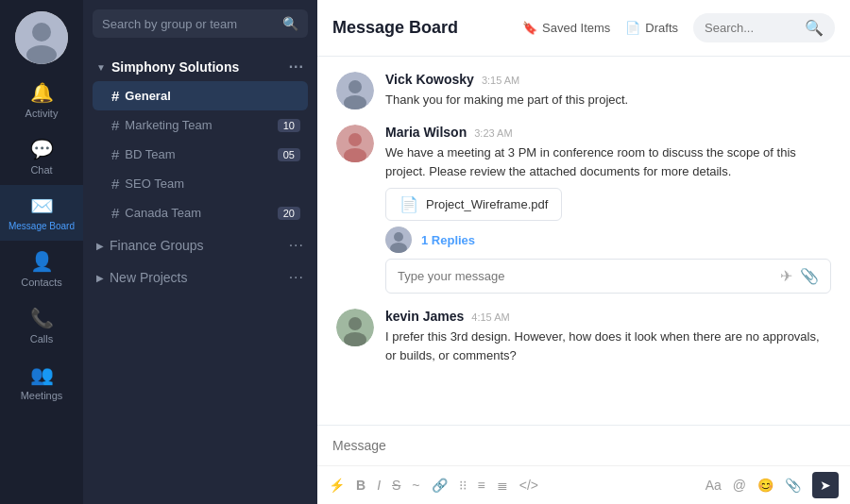  I want to click on drafts-icon: 📄, so click(633, 28).